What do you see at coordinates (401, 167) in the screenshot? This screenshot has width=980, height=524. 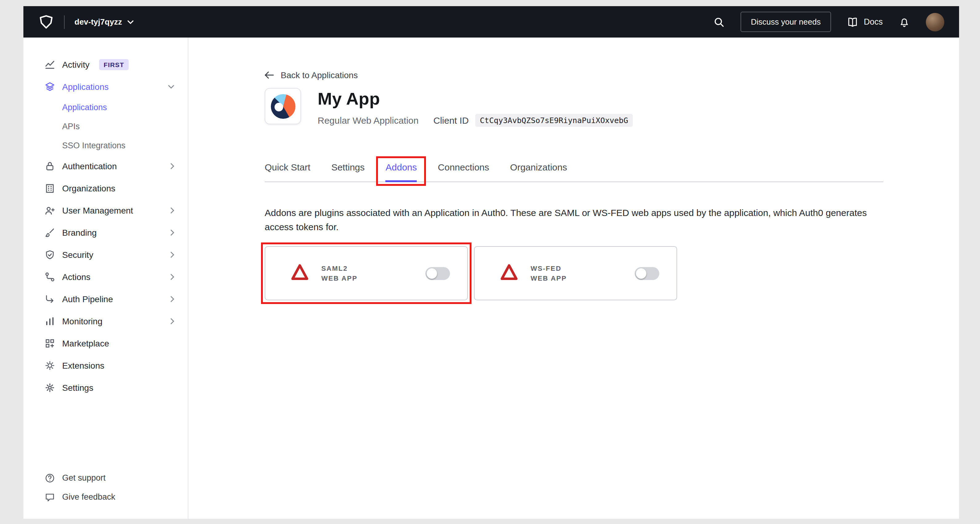 I see `tab-label: Addons` at bounding box center [401, 167].